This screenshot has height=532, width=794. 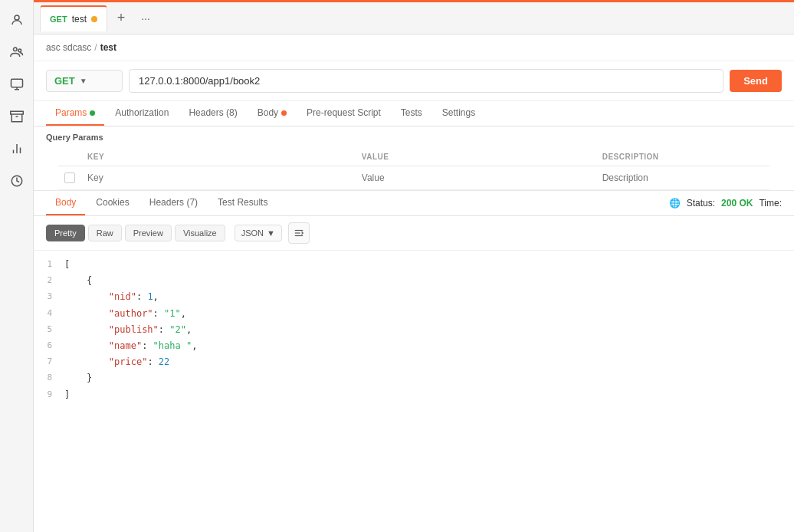 What do you see at coordinates (674, 203) in the screenshot?
I see `globe-icon: 🌐` at bounding box center [674, 203].